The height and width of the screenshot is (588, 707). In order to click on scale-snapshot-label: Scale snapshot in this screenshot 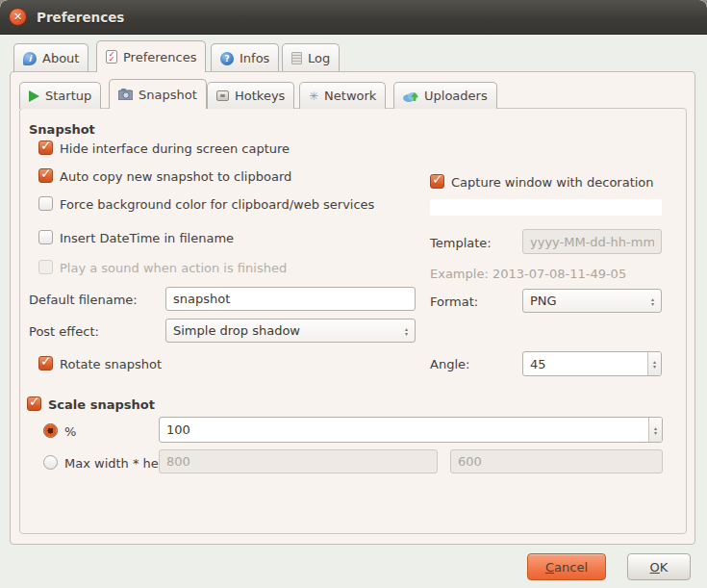, I will do `click(102, 404)`.